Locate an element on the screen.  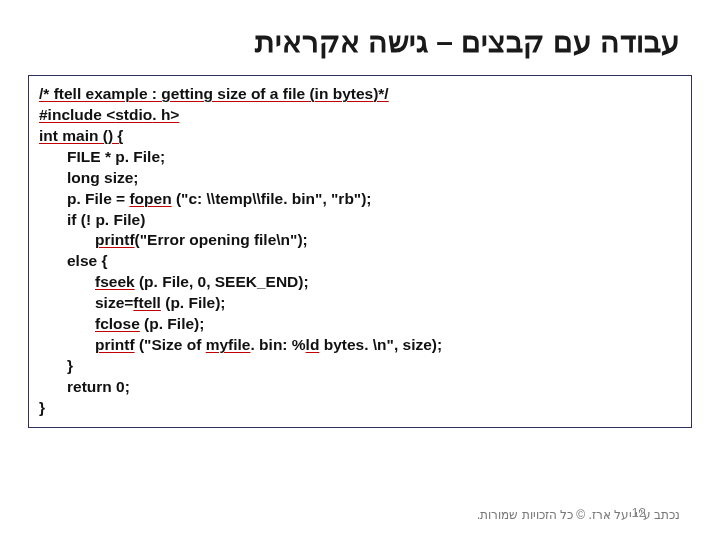
footer: נכתב ע"י יעל ארז. © כל הזכויות שמורות. 1… is located at coordinates (360, 515).